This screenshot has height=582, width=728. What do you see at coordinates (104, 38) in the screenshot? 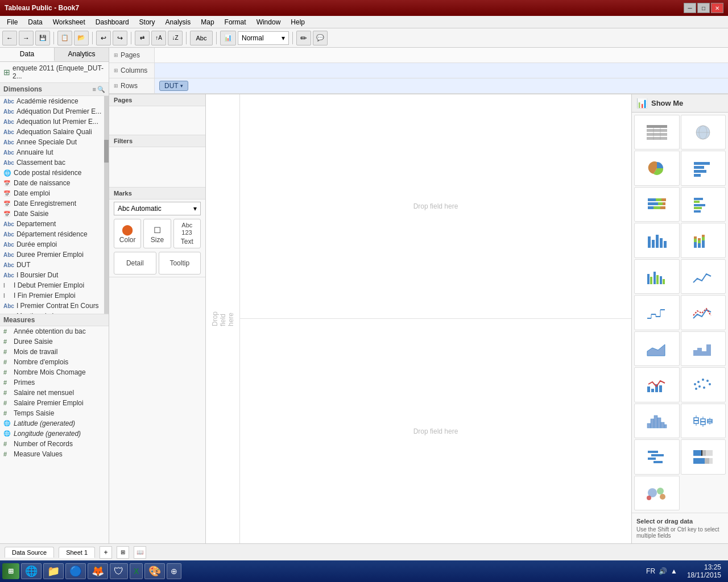
I see `toolbar-undo: ↩` at bounding box center [104, 38].